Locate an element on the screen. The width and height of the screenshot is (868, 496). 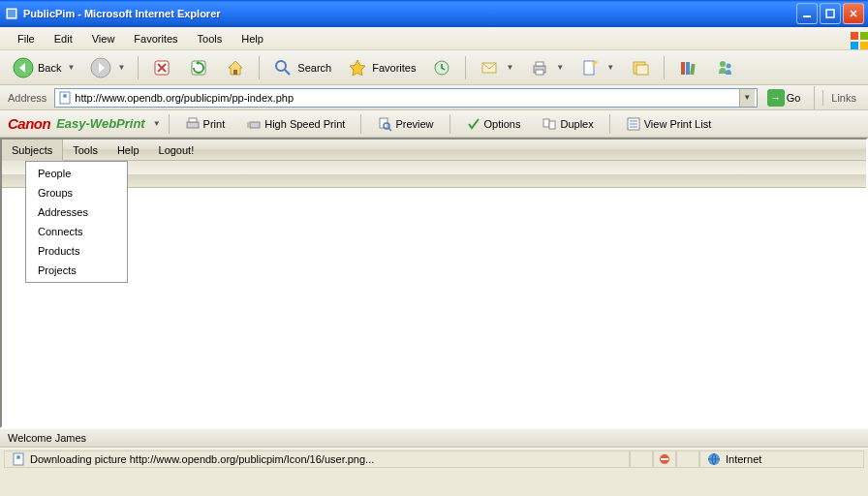
maximize-button is located at coordinates (830, 14).